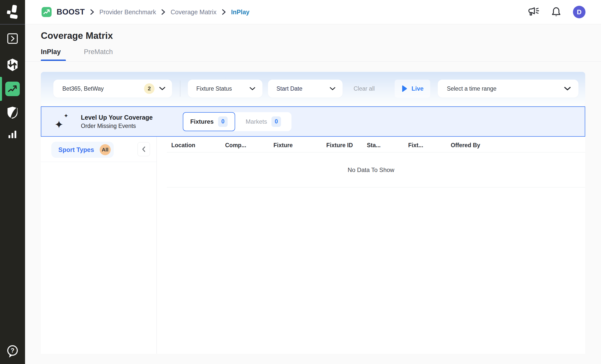  Describe the element at coordinates (117, 126) in the screenshot. I see `banner-subtitle: Order Missing Events` at that location.